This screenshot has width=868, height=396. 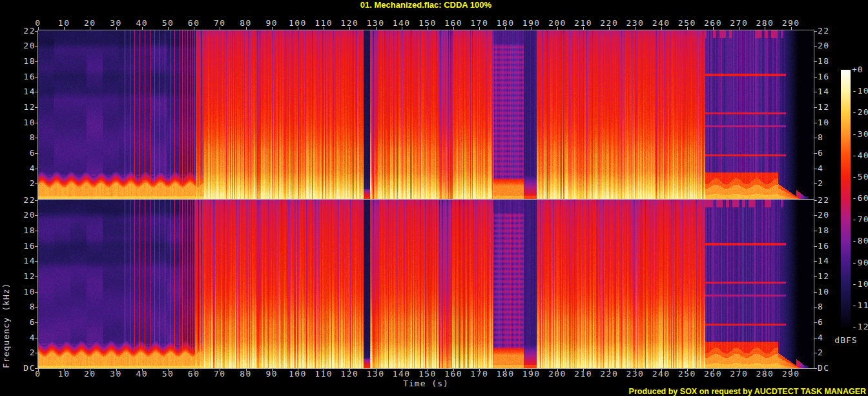 I want to click on time-tick-label: 100, so click(x=298, y=23).